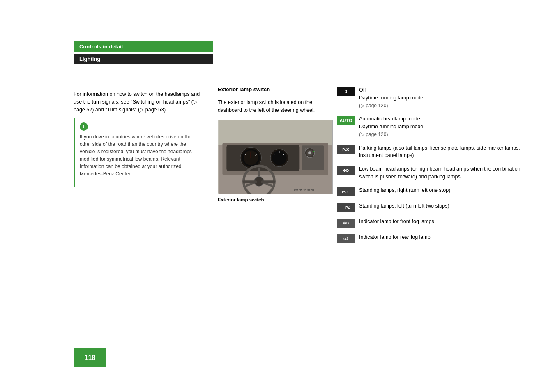 Image resolution: width=555 pixels, height=392 pixels. I want to click on lamp-text-auto: Automatic headlamp mode Daytime running …, so click(391, 127).